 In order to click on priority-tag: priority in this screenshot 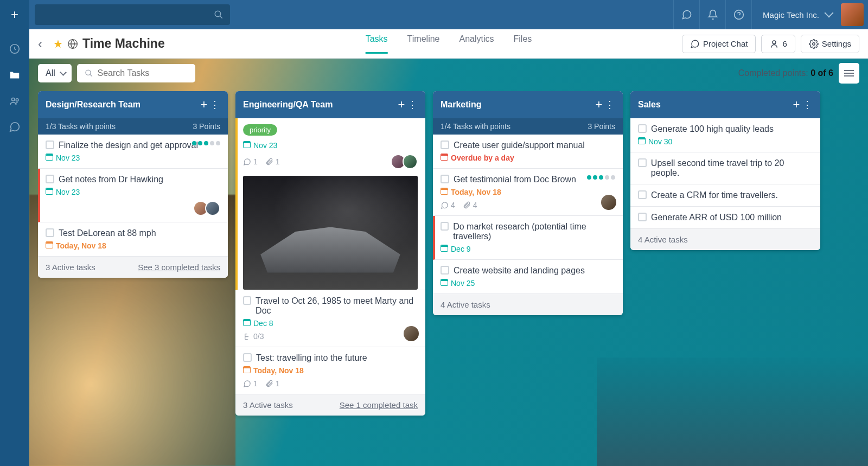, I will do `click(260, 130)`.